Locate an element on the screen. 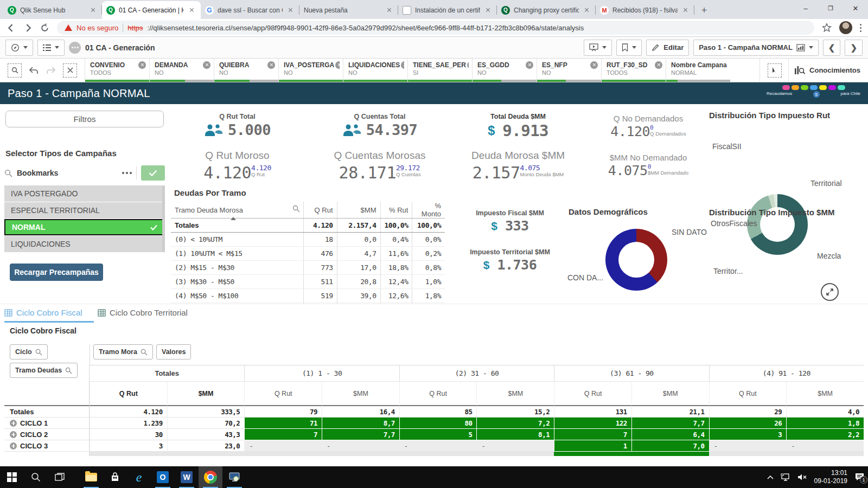  column-header-pct-monto: % Monto is located at coordinates (429, 210).